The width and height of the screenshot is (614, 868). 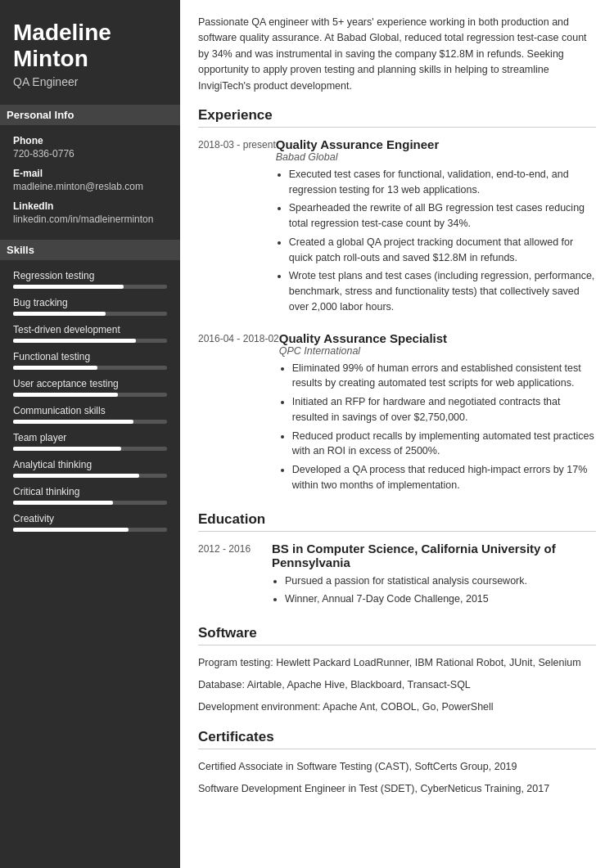 What do you see at coordinates (90, 141) in the screenshot?
I see `phone-label: Phone` at bounding box center [90, 141].